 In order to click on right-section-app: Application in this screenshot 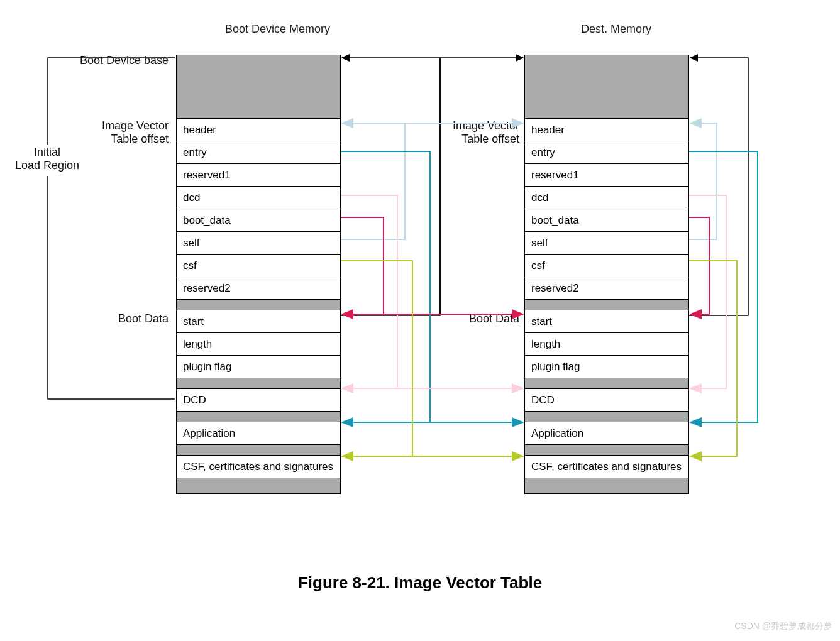, I will do `click(607, 433)`.